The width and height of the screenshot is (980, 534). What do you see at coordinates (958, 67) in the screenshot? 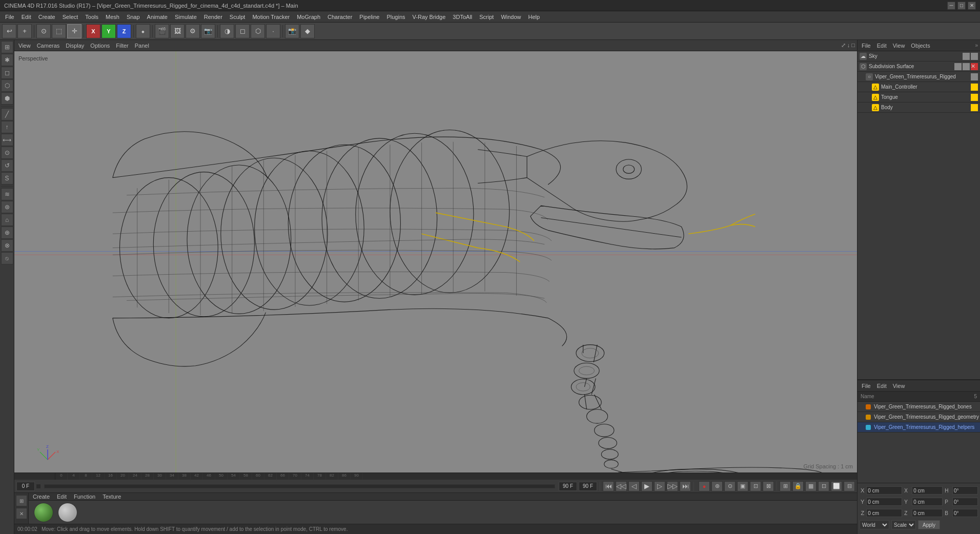
I see `obj-subdiv-vis-btn` at bounding box center [958, 67].